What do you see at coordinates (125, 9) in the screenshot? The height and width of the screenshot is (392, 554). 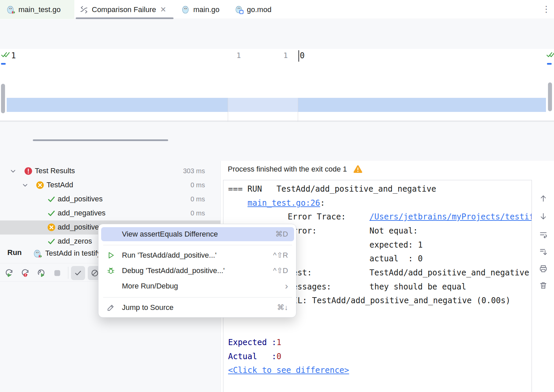 I see `tab-comparison-failure: Comparison Failure ✕` at bounding box center [125, 9].